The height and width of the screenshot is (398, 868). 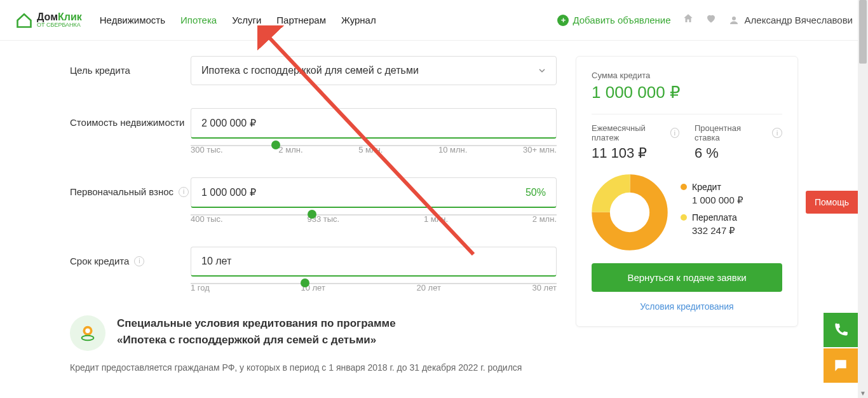 I want to click on scrollbar: ▲ ▼, so click(x=863, y=199).